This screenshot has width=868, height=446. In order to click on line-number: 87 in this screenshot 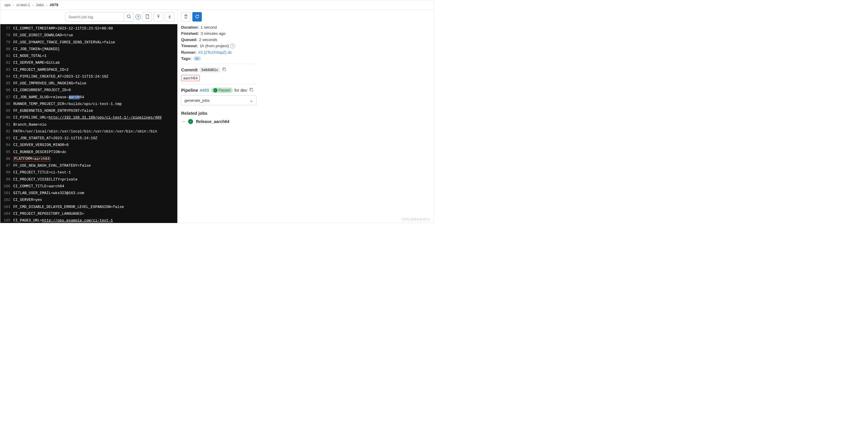, I will do `click(7, 98)`.